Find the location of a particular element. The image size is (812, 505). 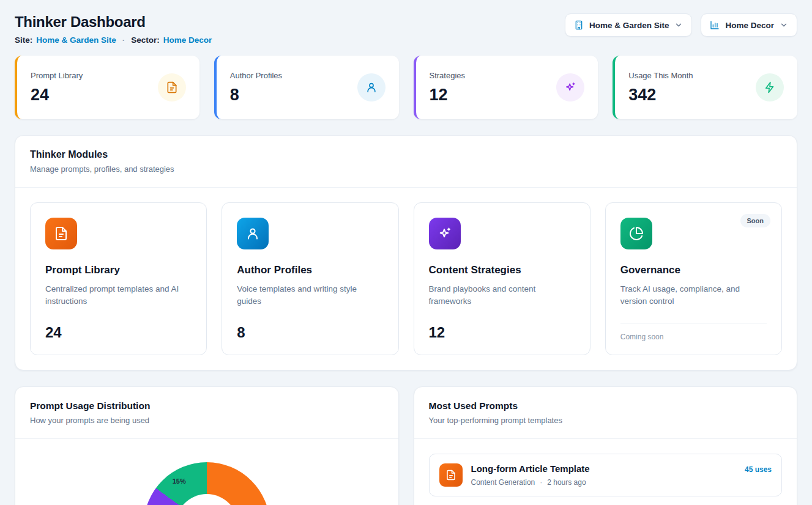

prompt-meta: Content Generation · 2 hours ago is located at coordinates (622, 482).